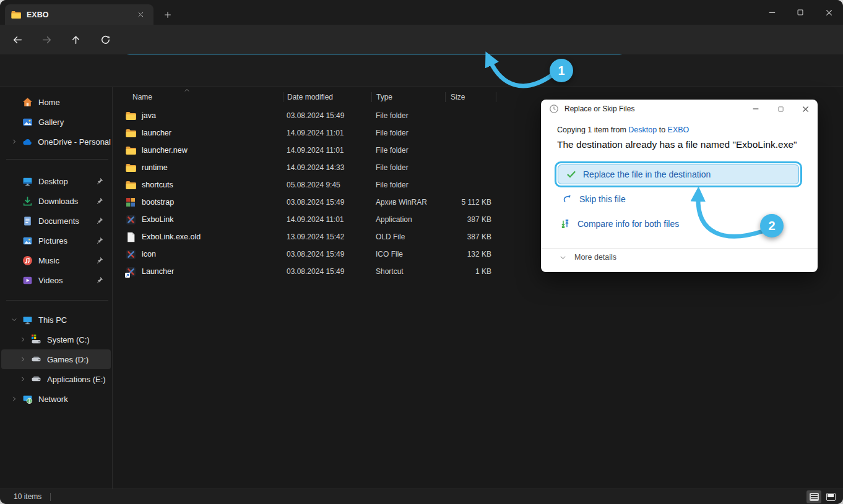 This screenshot has height=504, width=843. What do you see at coordinates (805, 109) in the screenshot?
I see `dialog-close-button` at bounding box center [805, 109].